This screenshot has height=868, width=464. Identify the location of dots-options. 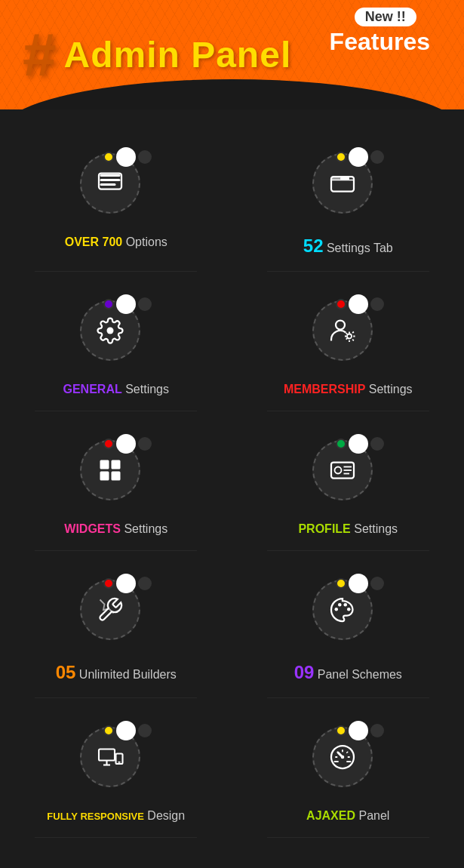
(128, 157).